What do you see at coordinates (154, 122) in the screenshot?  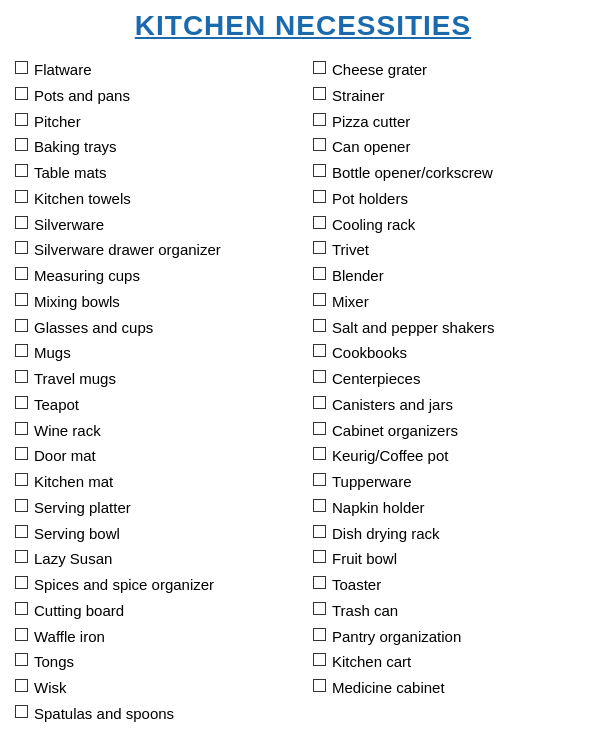 I see `list-item: Pitcher` at bounding box center [154, 122].